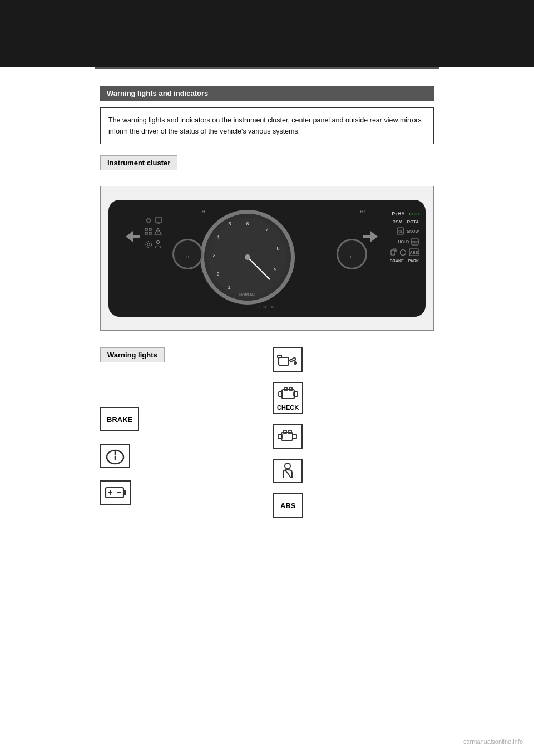  What do you see at coordinates (398, 214) in the screenshot?
I see `pva-label: P↑HA` at bounding box center [398, 214].